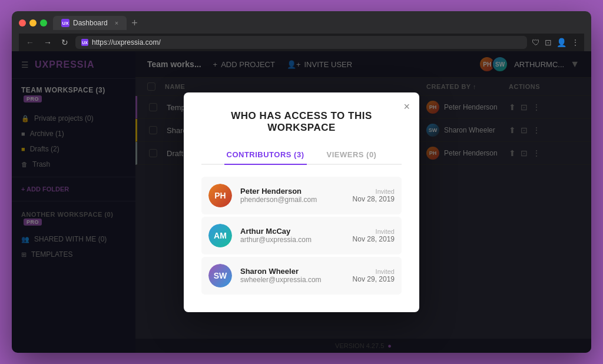 Image resolution: width=603 pixels, height=364 pixels. Describe the element at coordinates (33, 23) in the screenshot. I see `traffic-lights` at that location.